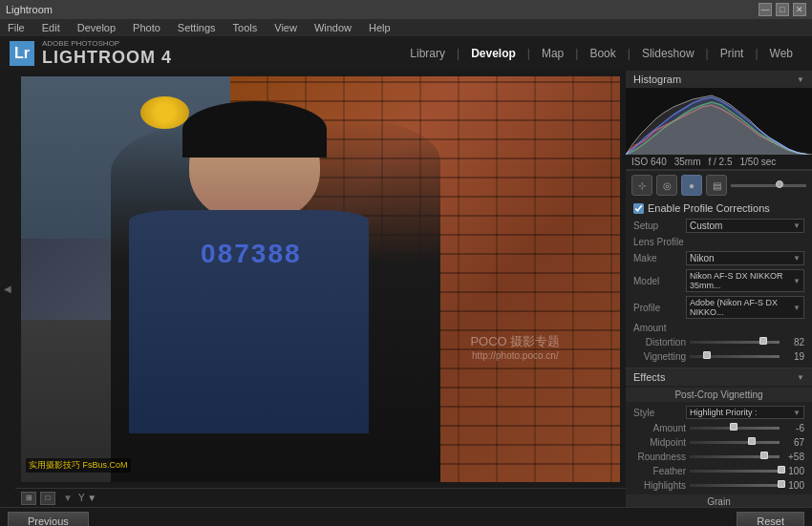  I want to click on title-bar: Lightroom — □ ✕, so click(406, 10).